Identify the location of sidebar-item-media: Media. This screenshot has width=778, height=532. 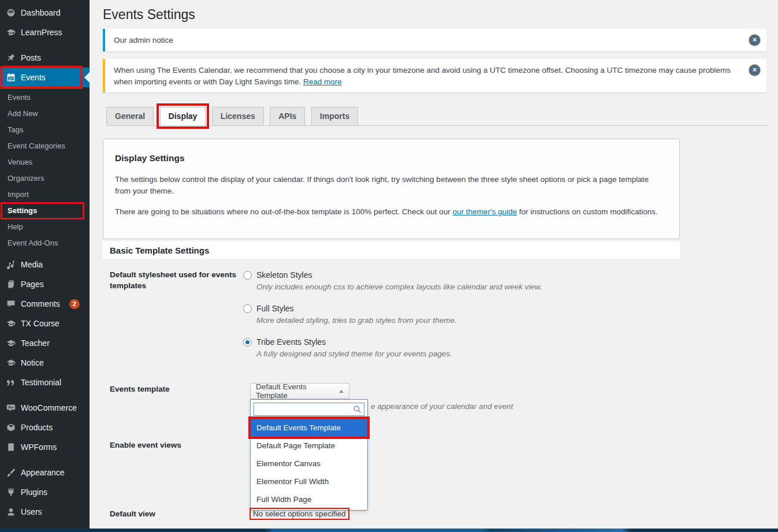
(45, 265).